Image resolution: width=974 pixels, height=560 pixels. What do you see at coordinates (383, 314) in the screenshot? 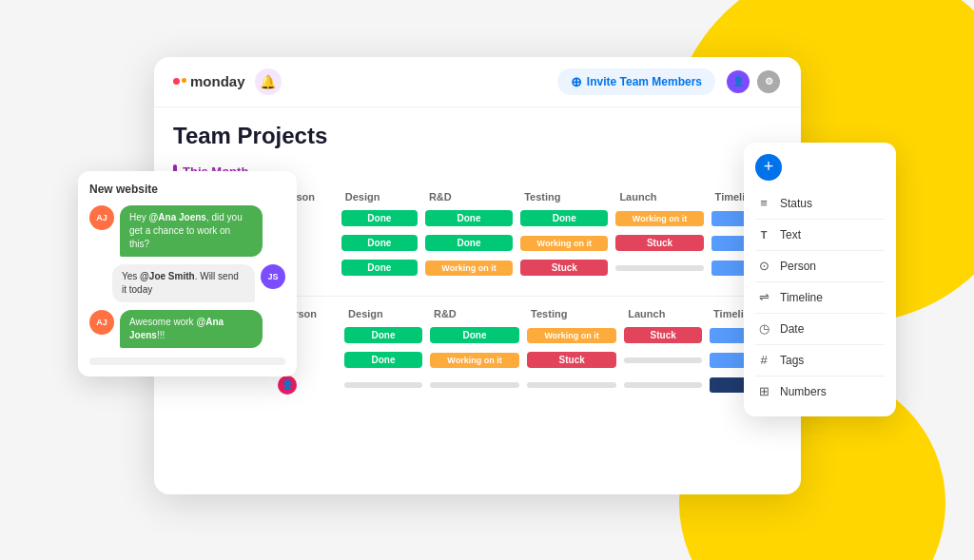
I see `col-design2: Design` at bounding box center [383, 314].